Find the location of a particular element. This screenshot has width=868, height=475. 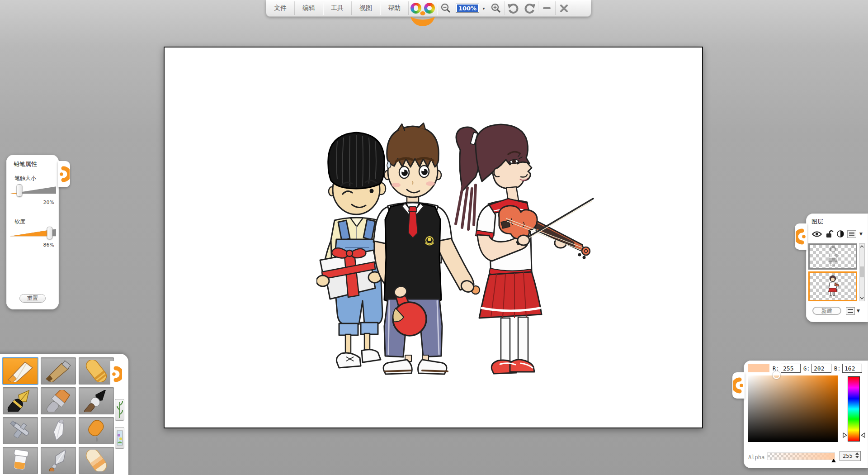

zoom-out-button is located at coordinates (446, 8).